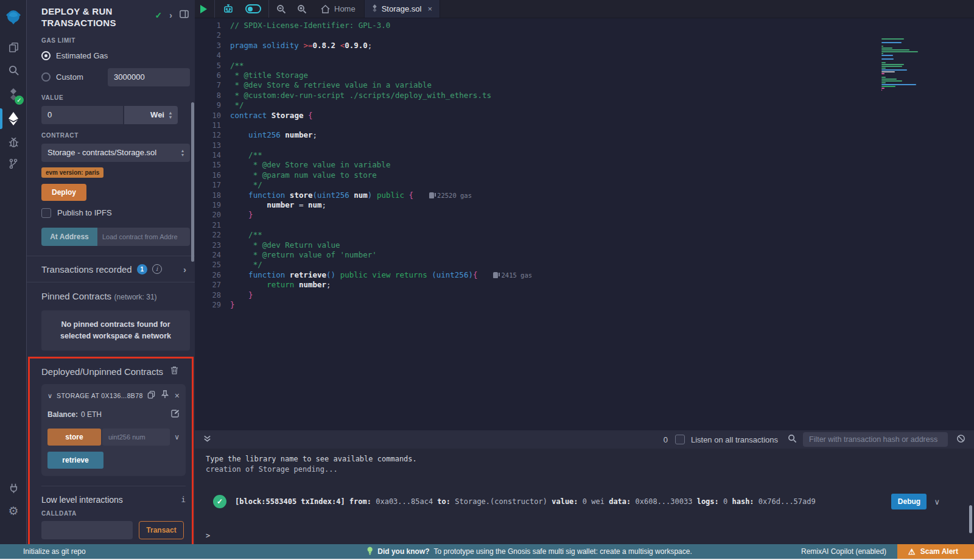 The image size is (974, 560). I want to click on code-line: 23 * @dev Return value, so click(584, 245).